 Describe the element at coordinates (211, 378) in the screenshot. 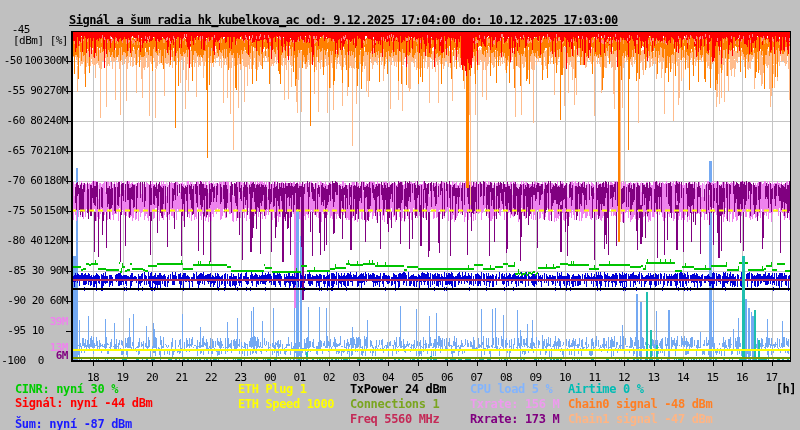

I see `hour-tick-label: 22` at that location.